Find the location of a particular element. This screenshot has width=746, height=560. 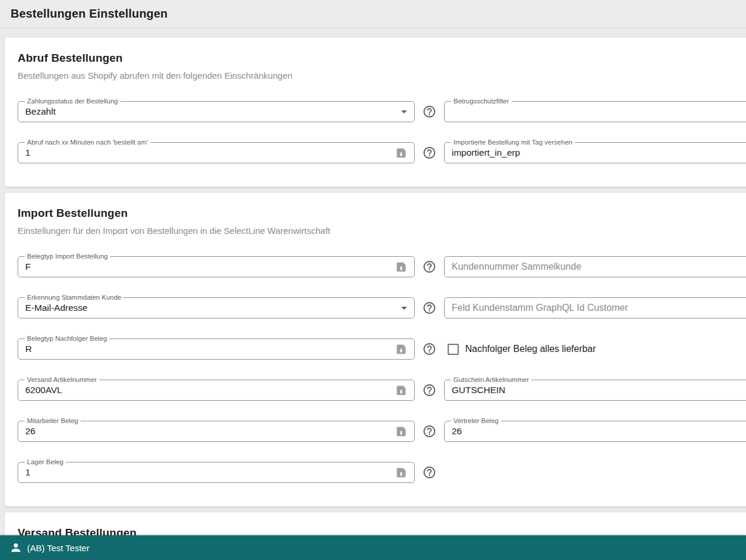

betrugsschutzfilter-input is located at coordinates (599, 112).